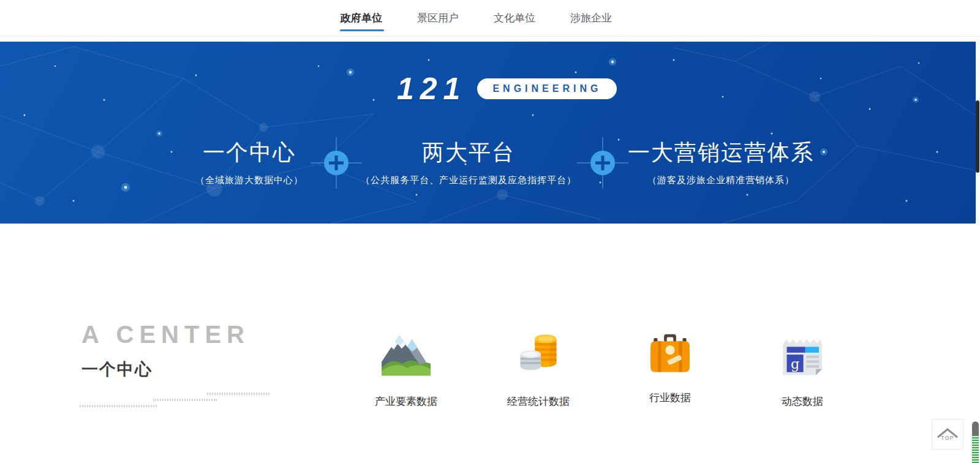 The width and height of the screenshot is (980, 463). I want to click on section-heading-zh: 一个中心, so click(117, 369).